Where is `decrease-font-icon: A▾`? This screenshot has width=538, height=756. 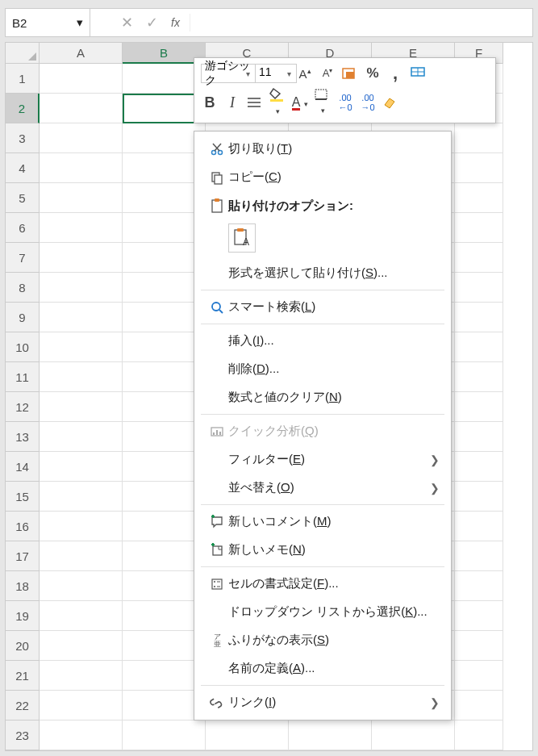 decrease-font-icon: A▾ is located at coordinates (327, 73).